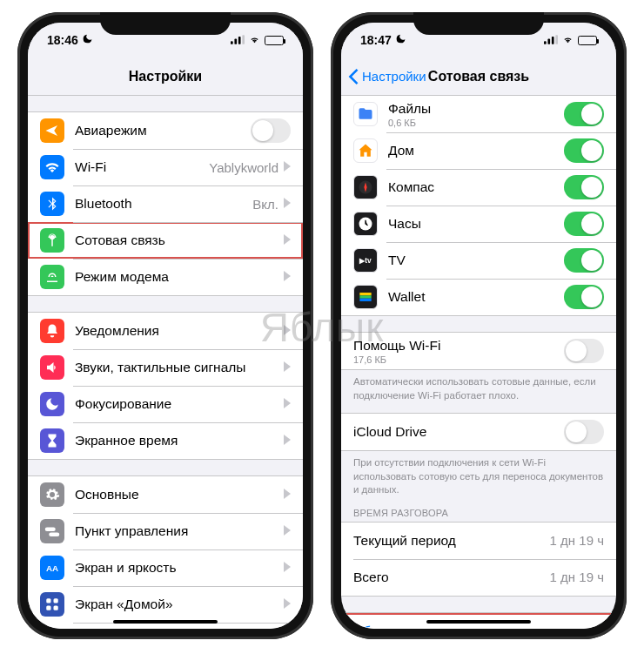  What do you see at coordinates (179, 240) in the screenshot?
I see `row-label: Сотовая связь` at bounding box center [179, 240].